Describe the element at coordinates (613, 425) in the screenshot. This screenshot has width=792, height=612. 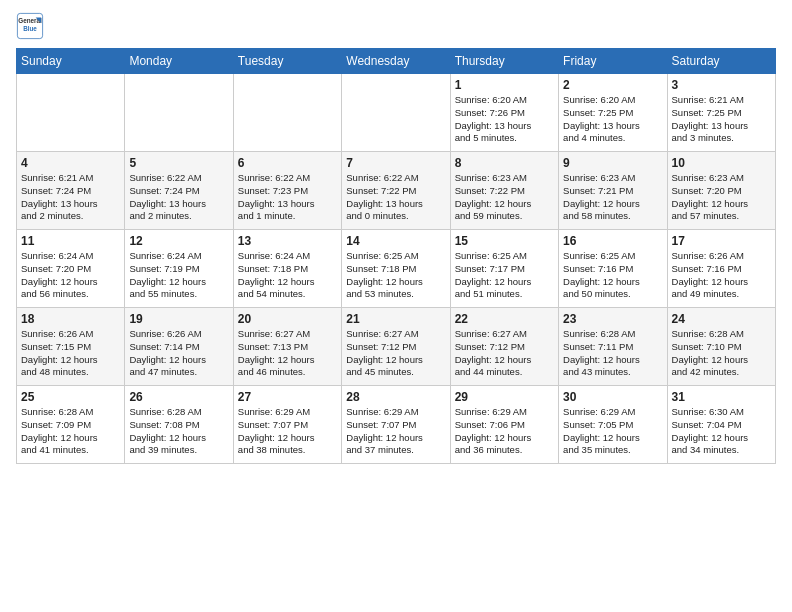
I see `calendar-cell: 30Sunrise: 6:29 AM Sunset: 7:05 PM Dayli…` at that location.